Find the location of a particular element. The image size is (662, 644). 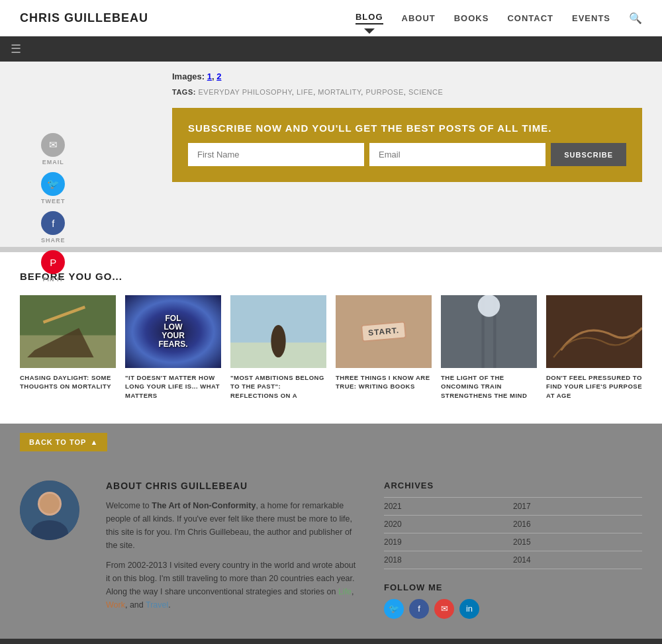

site-title: CHRIS GUILLEBEAU is located at coordinates (84, 19).